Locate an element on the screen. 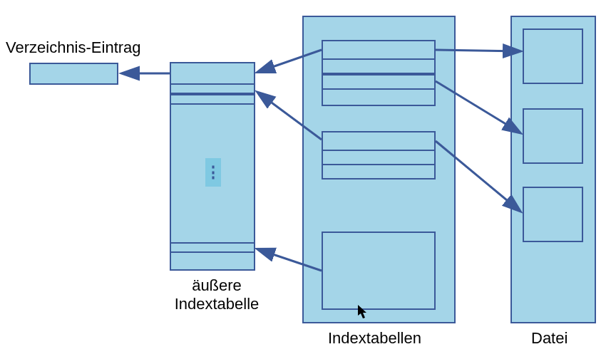 Image resolution: width=611 pixels, height=364 pixels. indextabellen-label: Indextabellen is located at coordinates (375, 338).